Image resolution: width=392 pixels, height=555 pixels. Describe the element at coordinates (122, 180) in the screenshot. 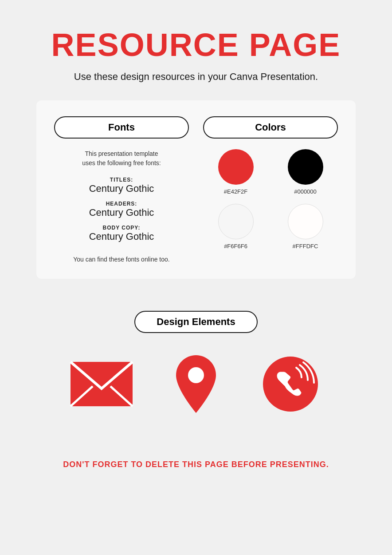

I see `font-label-titles: TITLES:` at that location.